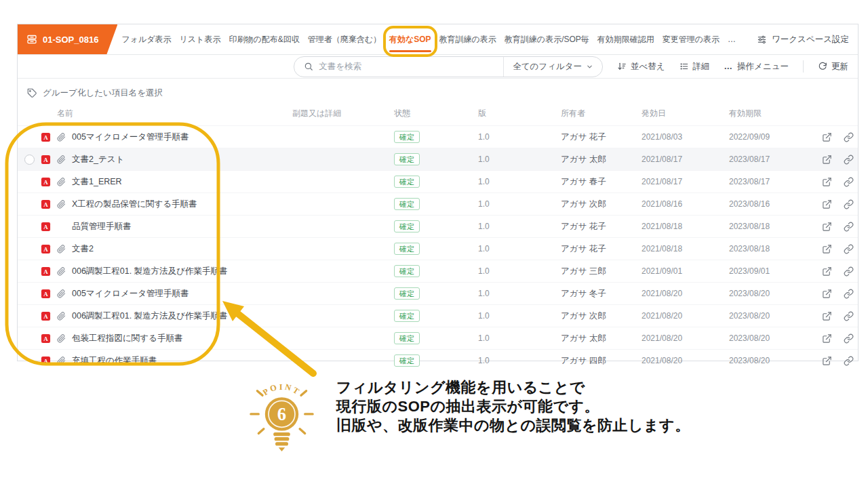 The width and height of the screenshot is (868, 488). Describe the element at coordinates (282, 413) in the screenshot. I see `point-badge-icon: POINT 6` at that location.